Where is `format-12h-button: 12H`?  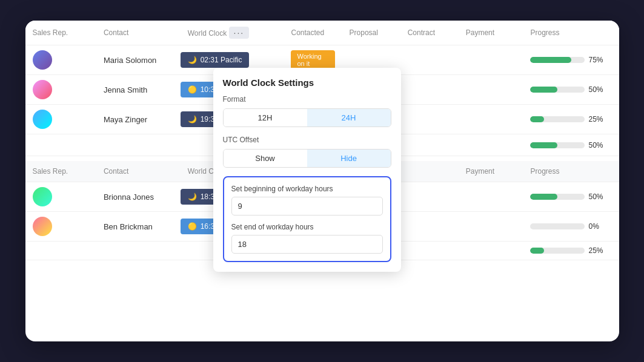
format-12h-button: 12H is located at coordinates (265, 117).